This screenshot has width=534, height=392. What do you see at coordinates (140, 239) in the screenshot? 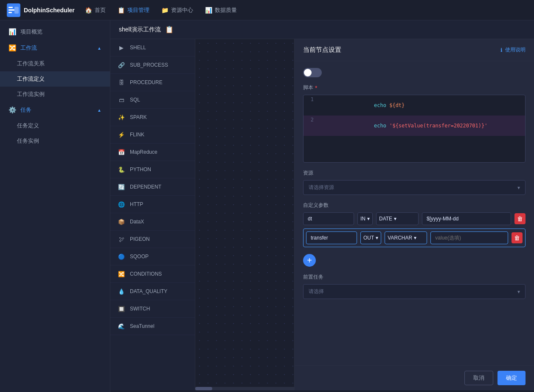
I see `node-pigeon-label: PIGEON` at bounding box center [140, 239].